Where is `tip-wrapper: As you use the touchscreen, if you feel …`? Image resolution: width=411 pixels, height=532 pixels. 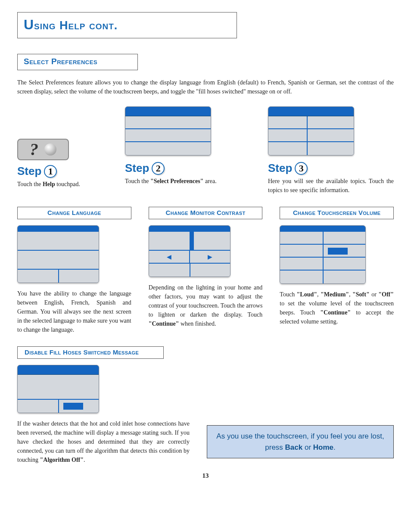 tip-wrapper: As you use the touchscreen, if you feel … is located at coordinates (300, 402).